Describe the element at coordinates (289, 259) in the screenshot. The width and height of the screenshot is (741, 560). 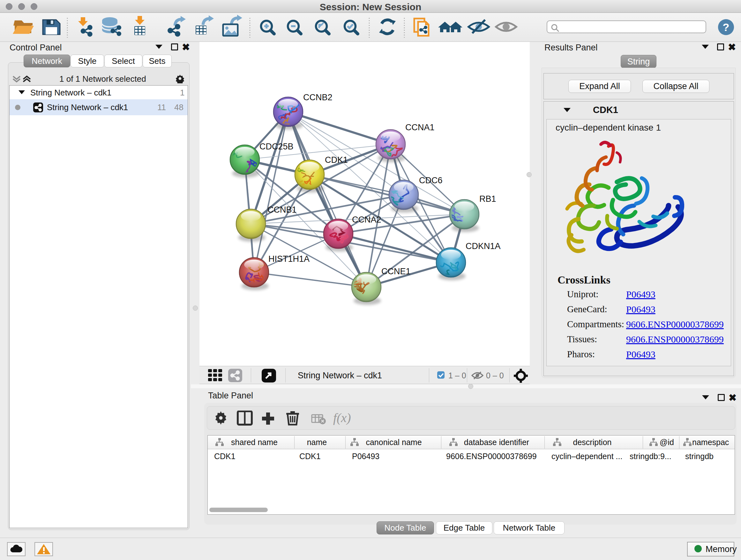
I see `svg-text: HIST1H1A` at that location.